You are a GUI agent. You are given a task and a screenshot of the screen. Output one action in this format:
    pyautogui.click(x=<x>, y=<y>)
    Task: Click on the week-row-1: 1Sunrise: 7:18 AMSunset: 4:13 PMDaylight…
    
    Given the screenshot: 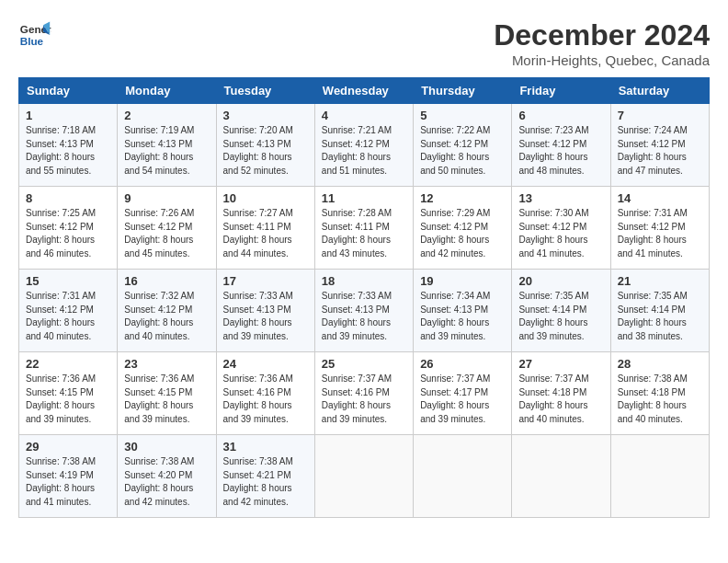 What is the action you would take?
    pyautogui.click(x=364, y=145)
    